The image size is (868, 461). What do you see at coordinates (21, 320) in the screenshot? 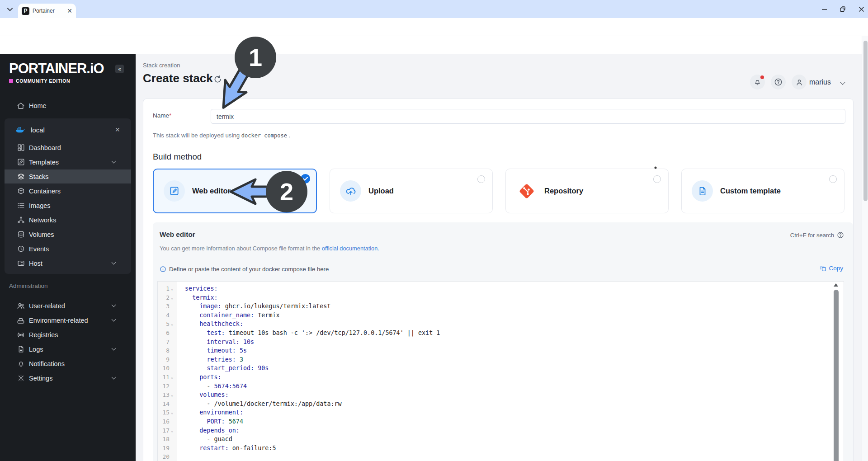
I see `environments-icon` at bounding box center [21, 320].